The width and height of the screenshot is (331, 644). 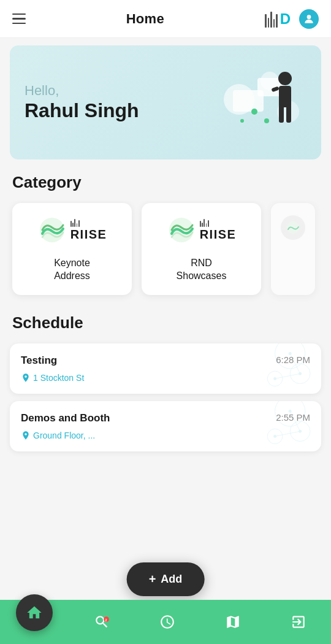 I want to click on exit-icon, so click(x=299, y=622).